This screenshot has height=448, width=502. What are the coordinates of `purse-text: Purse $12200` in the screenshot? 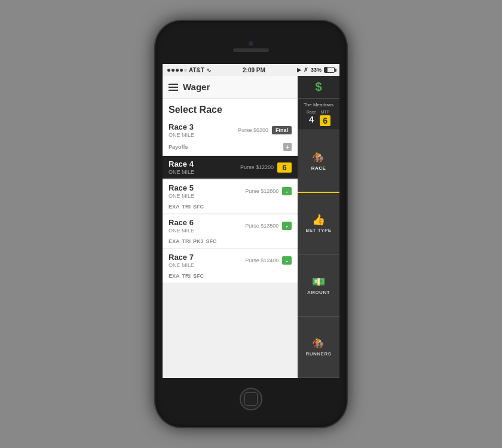 It's located at (257, 167).